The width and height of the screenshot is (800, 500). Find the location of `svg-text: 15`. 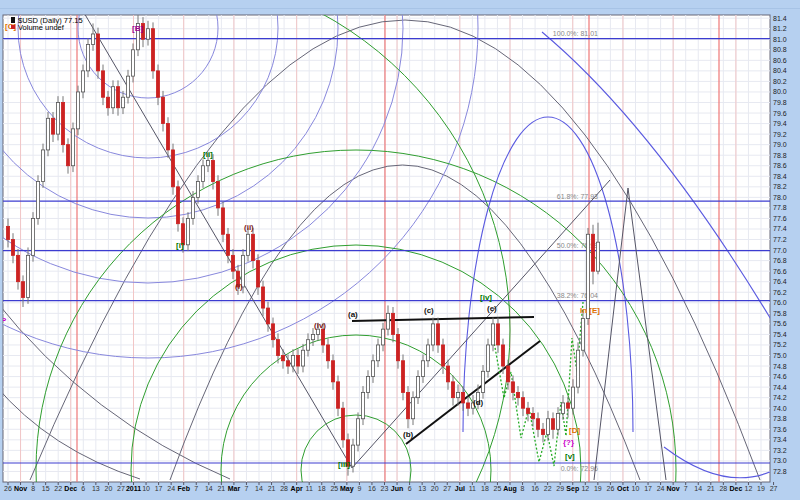

svg-text: 15 is located at coordinates (46, 488).